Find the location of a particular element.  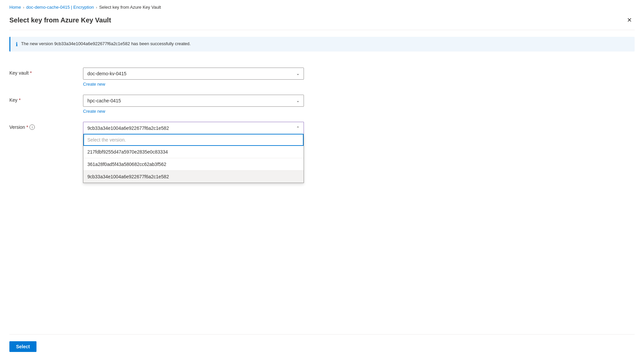

dialog-footer: Select is located at coordinates (322, 345).